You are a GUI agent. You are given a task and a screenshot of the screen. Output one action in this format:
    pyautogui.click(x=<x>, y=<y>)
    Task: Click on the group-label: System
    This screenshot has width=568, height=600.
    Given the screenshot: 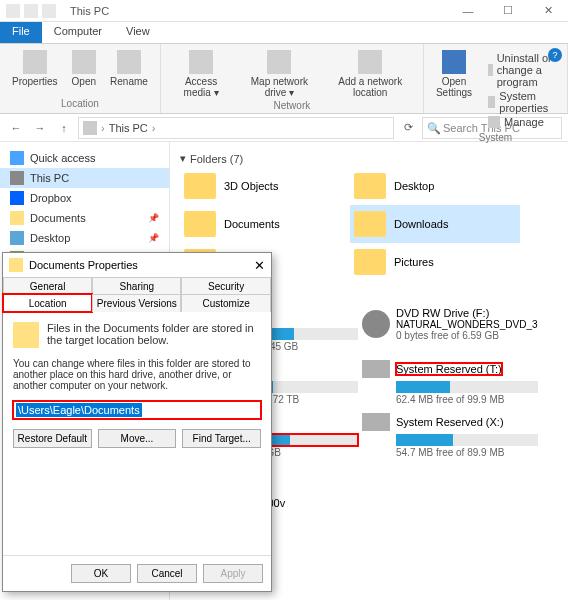 What is the action you would take?
    pyautogui.click(x=496, y=138)
    